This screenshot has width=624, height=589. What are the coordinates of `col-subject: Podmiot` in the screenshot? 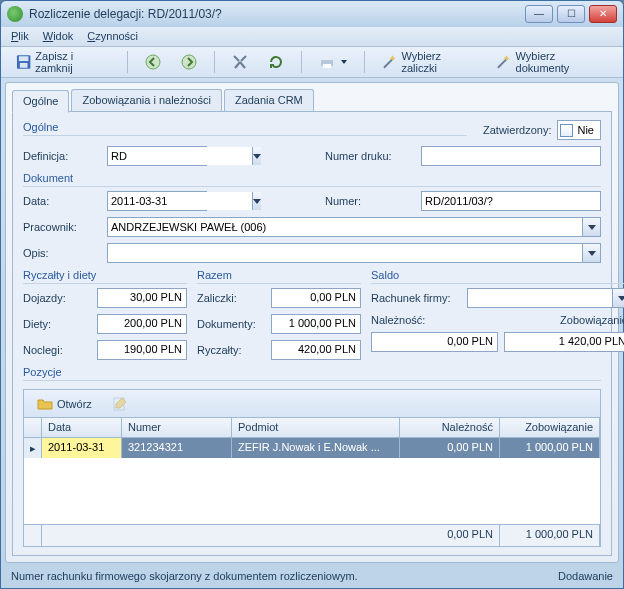 It's located at (316, 428).